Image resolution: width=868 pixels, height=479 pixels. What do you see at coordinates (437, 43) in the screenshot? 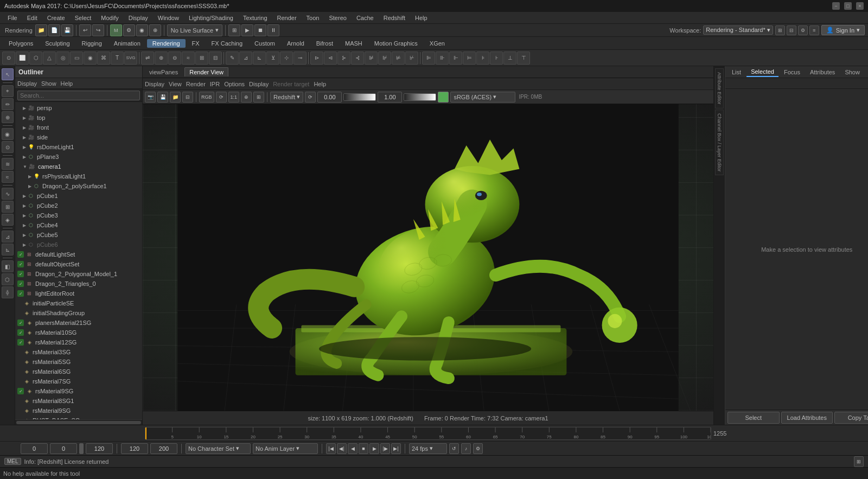
I see `tab-xgen: XGen` at bounding box center [437, 43].